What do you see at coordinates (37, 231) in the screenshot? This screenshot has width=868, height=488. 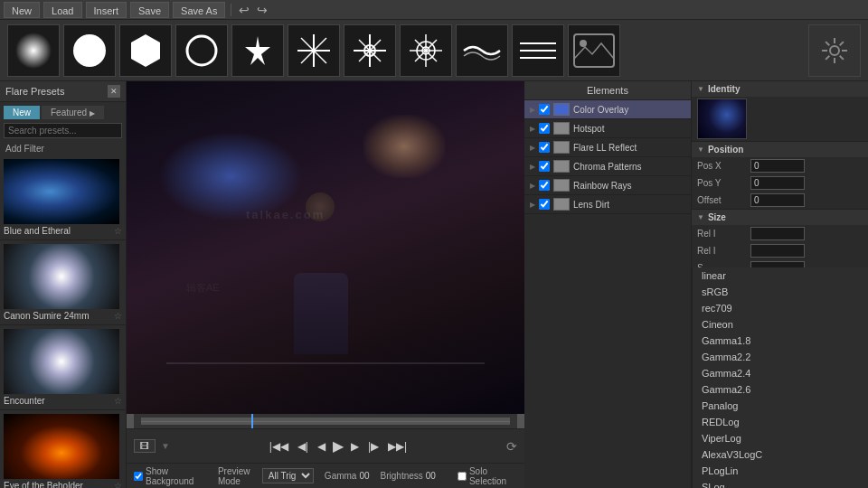 I see `preset-name-label: Blue and Etheral` at bounding box center [37, 231].